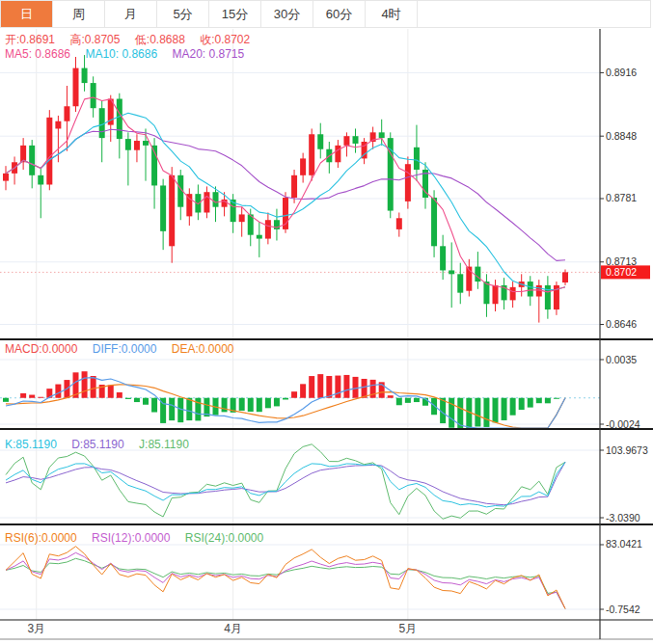 This screenshot has width=653, height=644. Describe the element at coordinates (392, 13) in the screenshot. I see `period-tab-7: 4时` at that location.